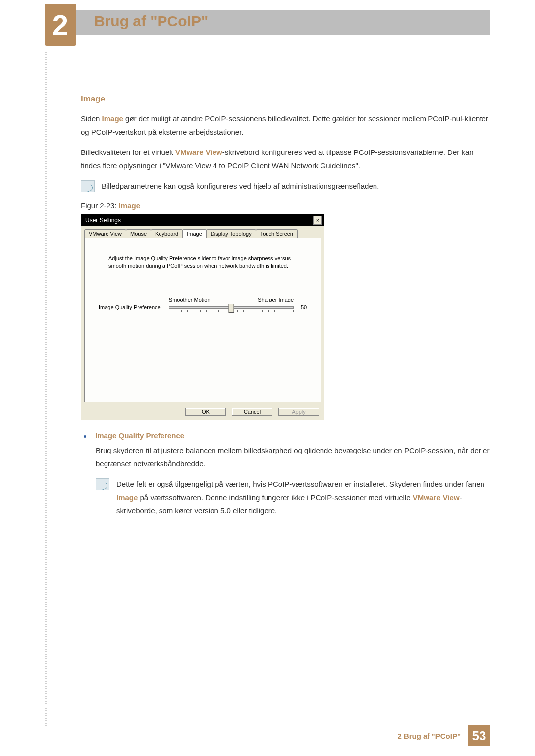  Describe the element at coordinates (284, 125) in the screenshot. I see `text: gør det muligt at ændre PCoIP-sessionens…` at that location.